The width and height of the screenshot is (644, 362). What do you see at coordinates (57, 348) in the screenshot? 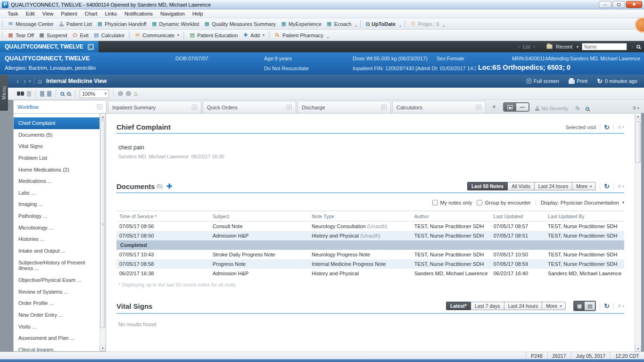
I see `sidebar-item-clinical-images: Clinical Images ...` at bounding box center [57, 348].